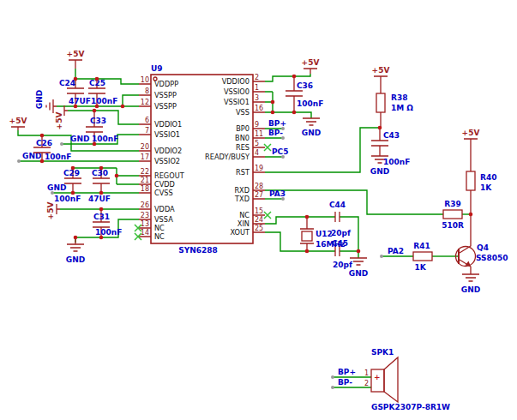  What do you see at coordinates (242, 190) in the screenshot?
I see `svg-text: RXD` at bounding box center [242, 190].